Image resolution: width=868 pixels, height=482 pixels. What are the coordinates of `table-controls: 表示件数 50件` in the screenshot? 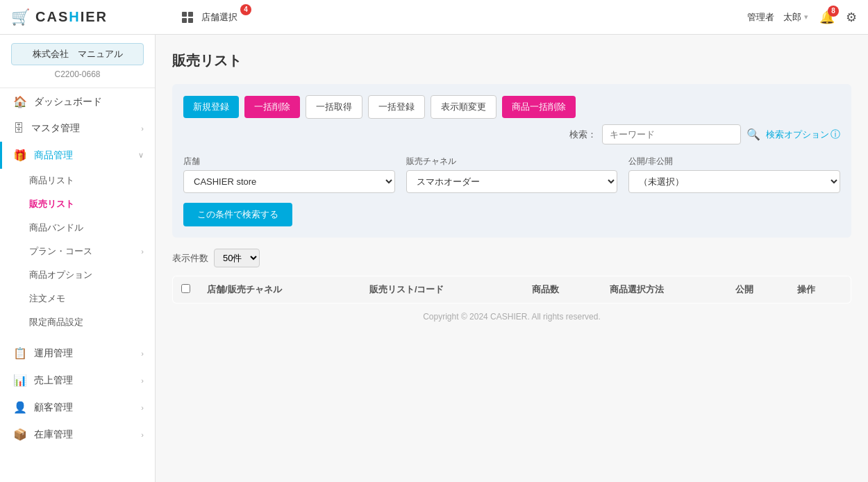 It's located at (512, 258).